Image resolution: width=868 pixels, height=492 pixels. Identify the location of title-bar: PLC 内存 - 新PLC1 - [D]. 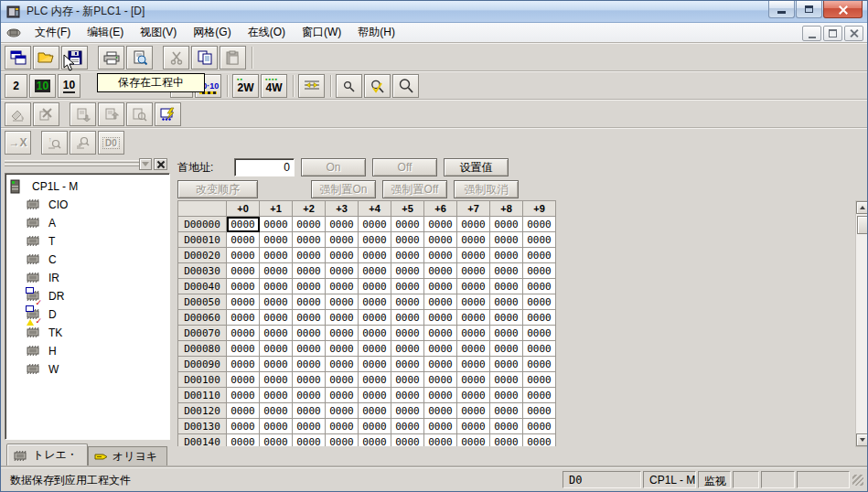
(434, 12).